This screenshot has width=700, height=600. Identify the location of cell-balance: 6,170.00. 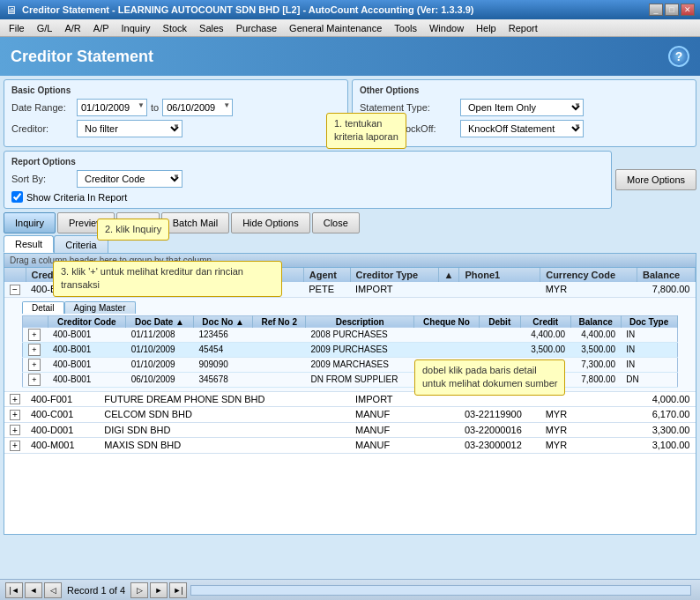
(666, 415).